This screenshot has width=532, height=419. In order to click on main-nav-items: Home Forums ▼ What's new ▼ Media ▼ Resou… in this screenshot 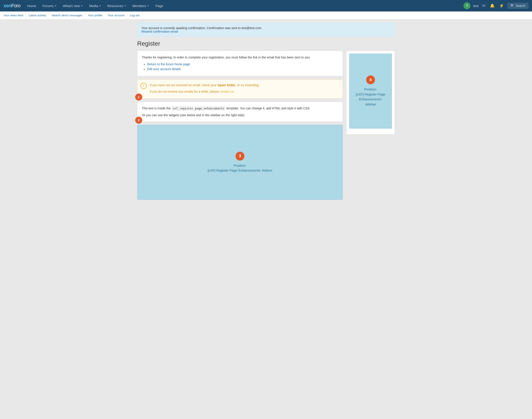, I will do `click(244, 6)`.